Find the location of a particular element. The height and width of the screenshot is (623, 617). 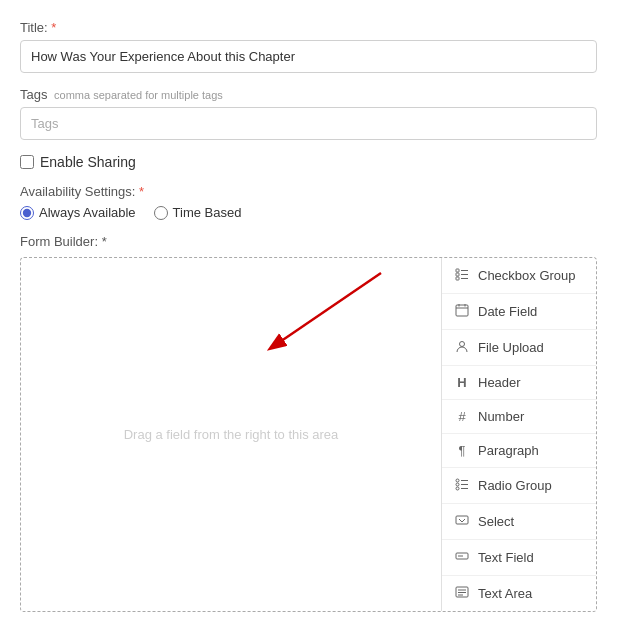

field-item-text-area: Text Area is located at coordinates (519, 594).